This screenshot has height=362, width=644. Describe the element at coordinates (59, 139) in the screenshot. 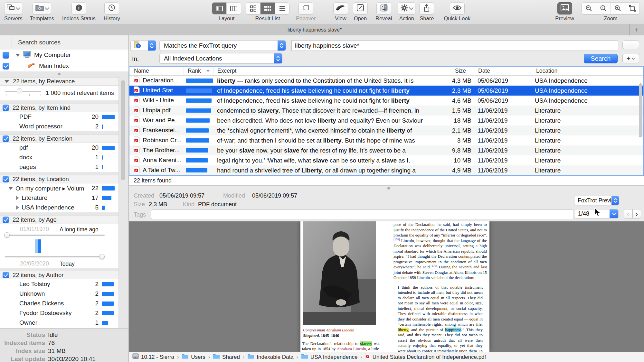

I see `facet-header-extension: 22 items, by Extension` at that location.